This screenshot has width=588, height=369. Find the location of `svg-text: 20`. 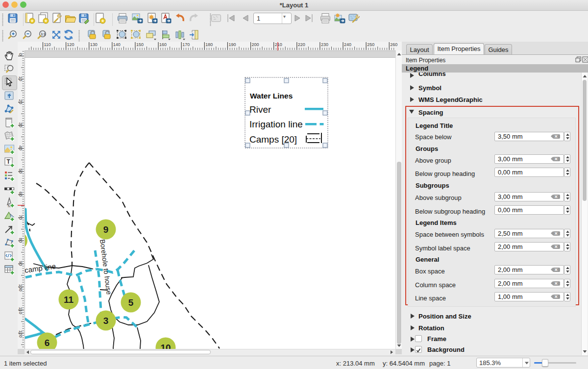

svg-text: 20 is located at coordinates (21, 102).